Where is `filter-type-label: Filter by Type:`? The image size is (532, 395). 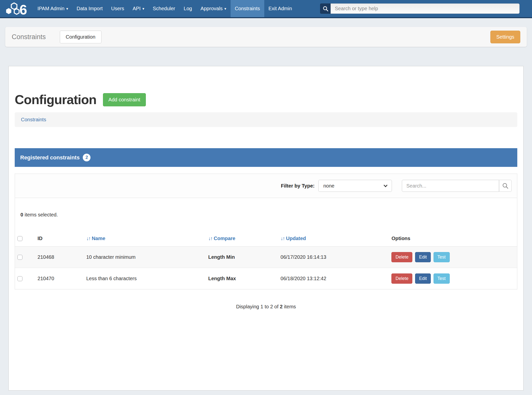
filter-type-label: Filter by Type: is located at coordinates (298, 186).